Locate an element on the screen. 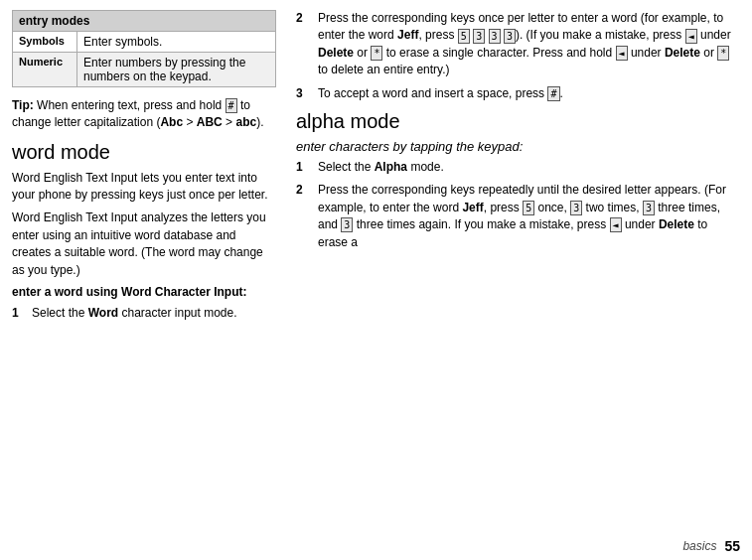 The height and width of the screenshot is (560, 752). entry-modes-table: entry modes Symbols Enter symbols. Numer… is located at coordinates (144, 49).